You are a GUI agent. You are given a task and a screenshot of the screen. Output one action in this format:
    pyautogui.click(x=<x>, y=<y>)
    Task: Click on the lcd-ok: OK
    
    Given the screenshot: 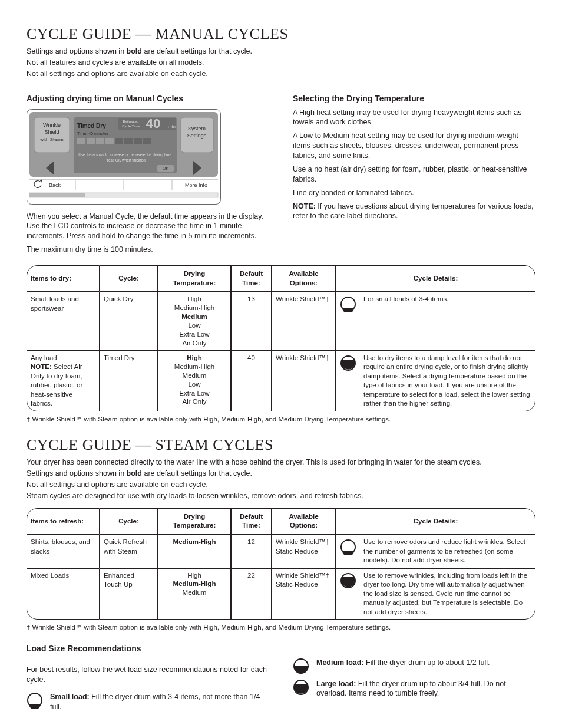 What is the action you would take?
    pyautogui.click(x=166, y=169)
    